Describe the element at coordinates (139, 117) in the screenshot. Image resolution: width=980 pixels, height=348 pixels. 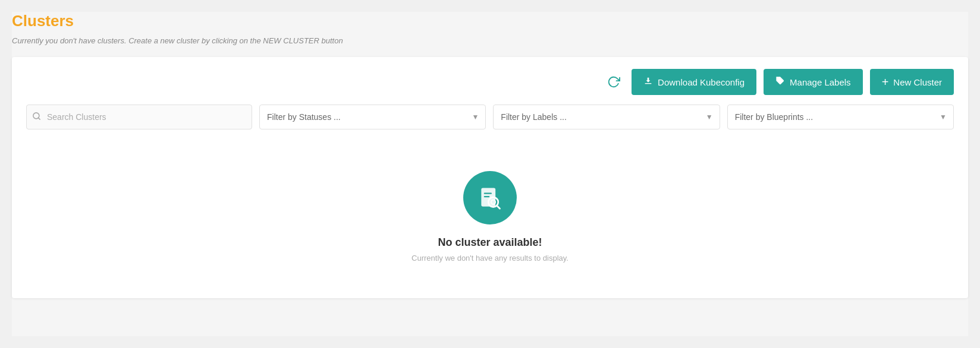
I see `search-wrapper` at that location.